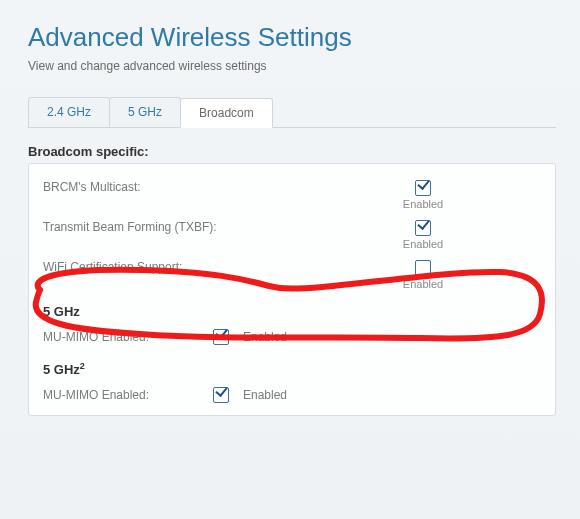  I want to click on row-wifi-cert: WiFi Certification Support:, so click(292, 266).